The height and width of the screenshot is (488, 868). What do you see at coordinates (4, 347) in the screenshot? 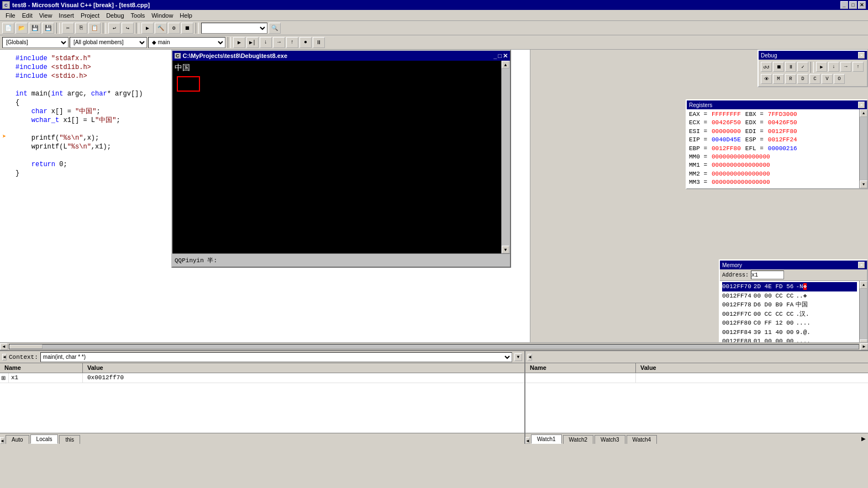
I see `scroll-left-button: ◀` at bounding box center [4, 347].